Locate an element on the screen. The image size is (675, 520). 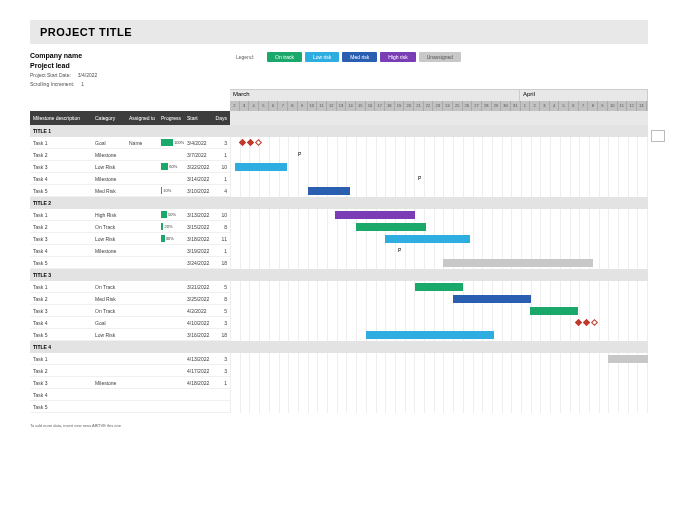
start-cell: 3/14/2022 is located at coordinates (198, 179).